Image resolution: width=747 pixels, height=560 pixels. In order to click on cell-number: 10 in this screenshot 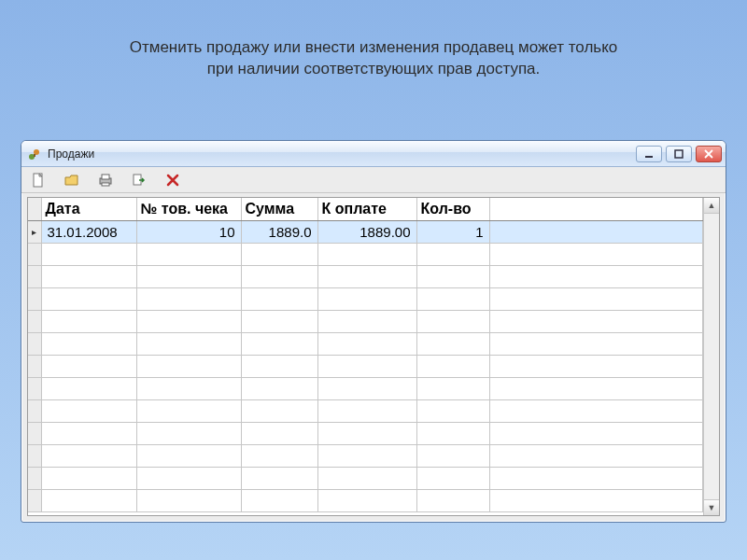, I will do `click(189, 231)`.